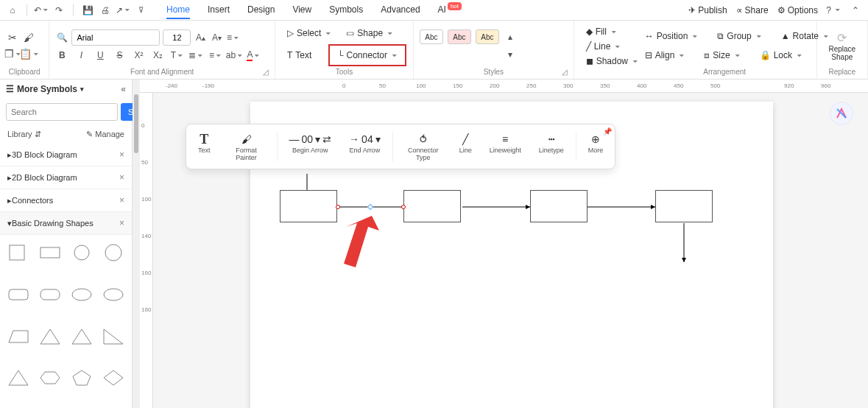  Describe the element at coordinates (708, 10) in the screenshot. I see `publish-button: ✈ Publish` at that location.